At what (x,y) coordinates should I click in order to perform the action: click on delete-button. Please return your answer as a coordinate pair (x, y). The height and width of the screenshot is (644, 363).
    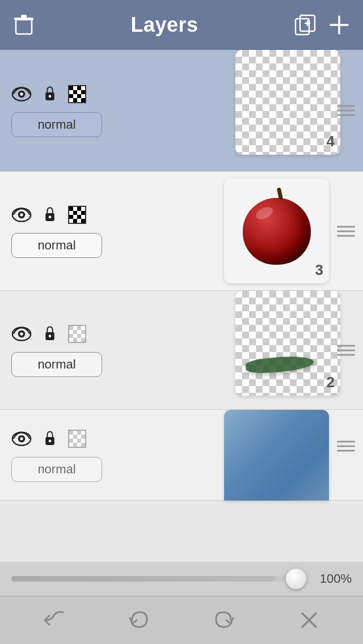
    Looking at the image, I should click on (24, 25).